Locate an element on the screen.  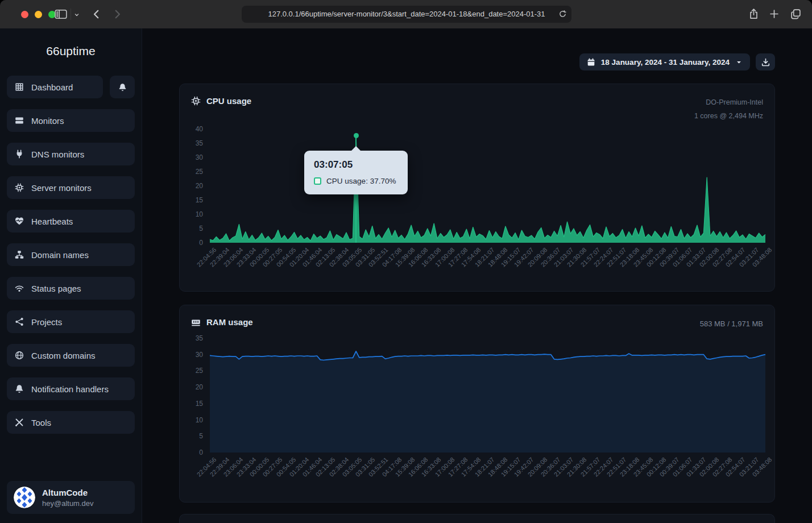
sidebar-item-monitors: Monitors is located at coordinates (71, 121).